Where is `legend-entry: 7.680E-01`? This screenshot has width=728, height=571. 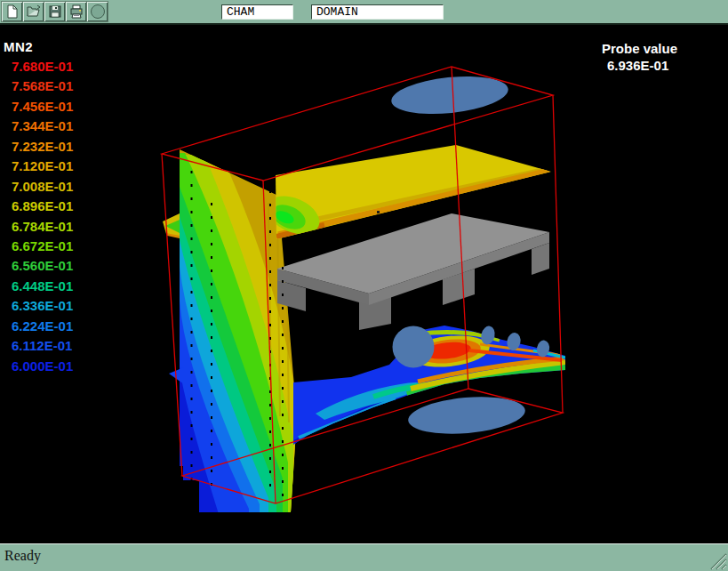
legend-entry: 7.680E-01 is located at coordinates (38, 68).